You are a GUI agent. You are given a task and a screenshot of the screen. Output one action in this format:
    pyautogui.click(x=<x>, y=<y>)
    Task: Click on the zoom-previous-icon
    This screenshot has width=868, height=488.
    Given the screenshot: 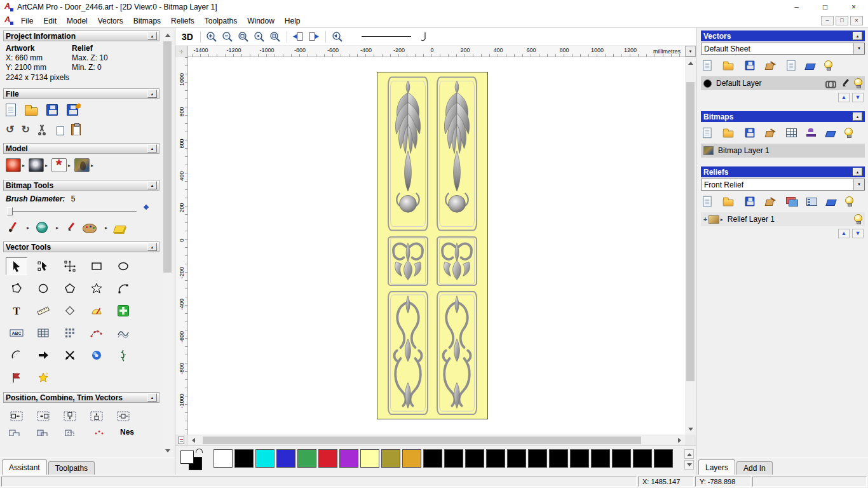 What is the action you would take?
    pyautogui.click(x=337, y=37)
    